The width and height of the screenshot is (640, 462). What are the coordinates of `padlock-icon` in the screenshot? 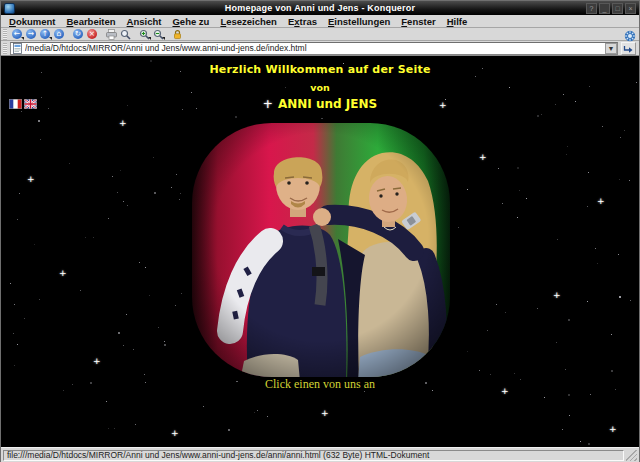 It's located at (178, 34).